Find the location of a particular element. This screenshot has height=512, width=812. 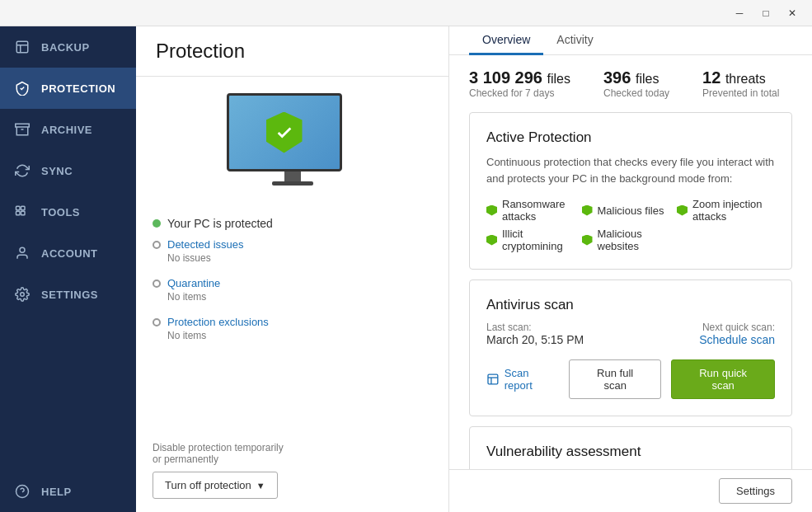

stat-number-7days: 3 109 296 files is located at coordinates (519, 78).